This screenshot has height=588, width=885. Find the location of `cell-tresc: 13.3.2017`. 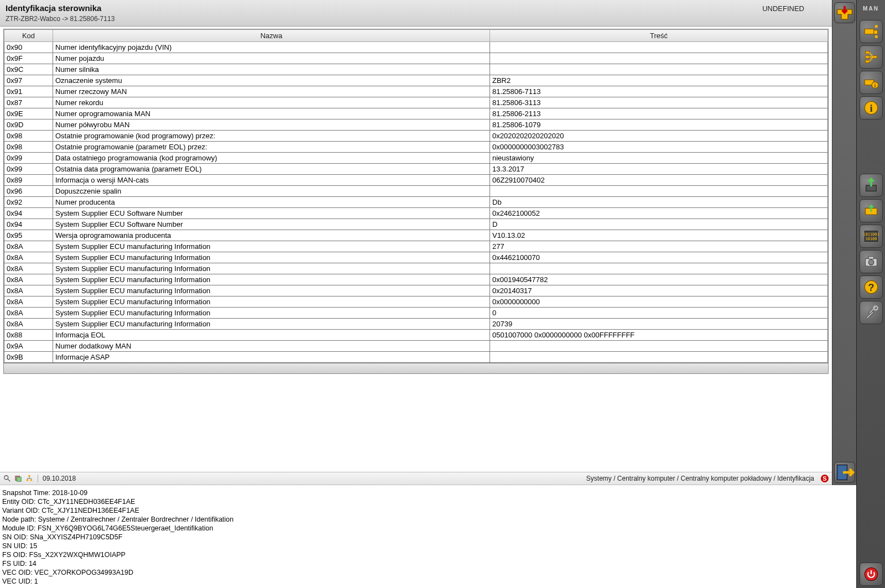

cell-tresc: 13.3.2017 is located at coordinates (659, 169).